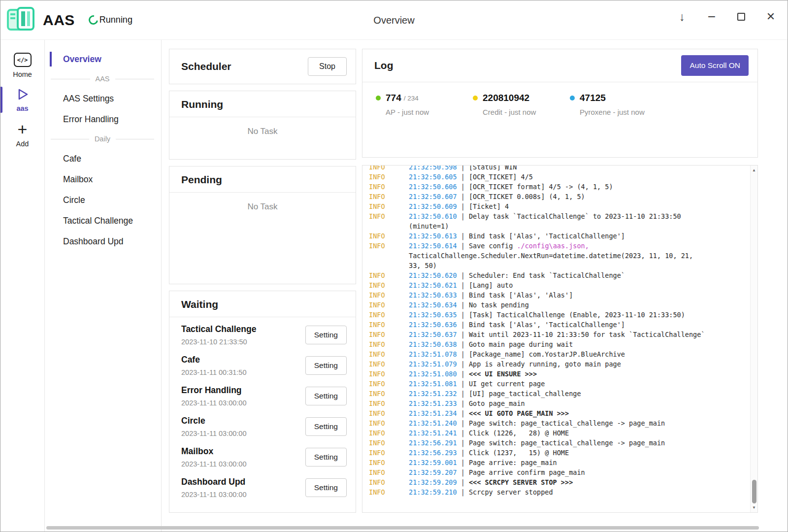 Image resolution: width=788 pixels, height=532 pixels. What do you see at coordinates (754, 170) in the screenshot?
I see `scroll-up-arrow-icon: ▲` at bounding box center [754, 170].